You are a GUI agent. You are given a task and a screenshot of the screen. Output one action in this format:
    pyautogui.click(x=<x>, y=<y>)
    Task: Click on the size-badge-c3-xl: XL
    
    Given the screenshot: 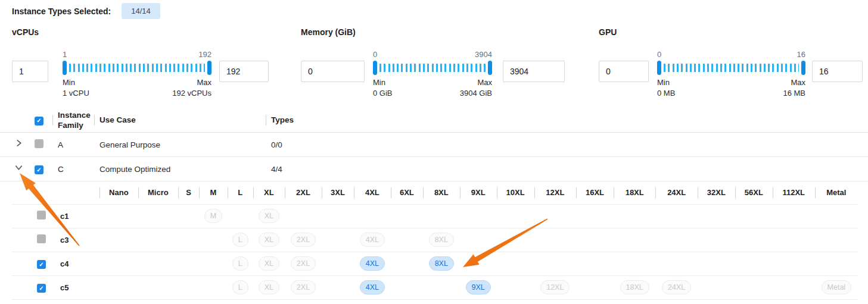 What is the action you would take?
    pyautogui.click(x=269, y=240)
    